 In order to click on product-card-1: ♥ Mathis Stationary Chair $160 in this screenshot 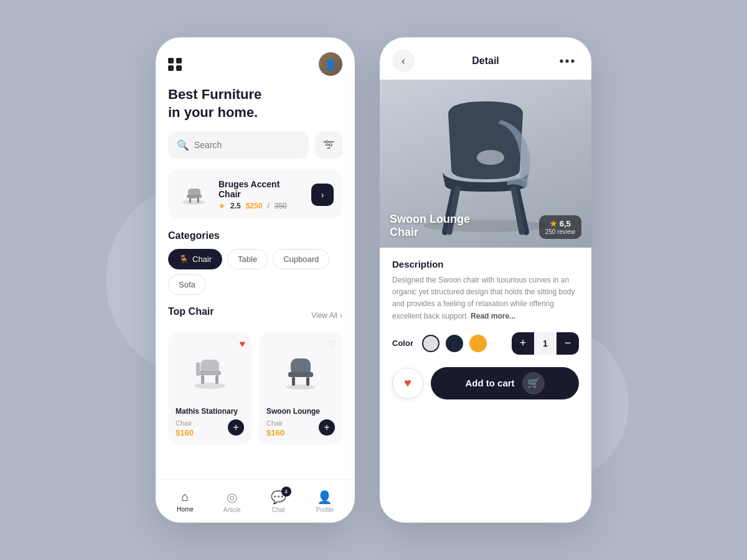, I will do `click(210, 388)`.